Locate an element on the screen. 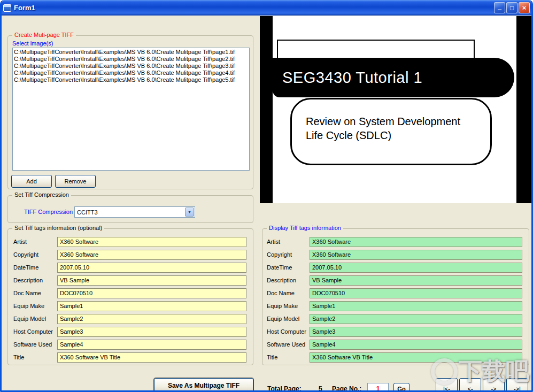 This screenshot has height=392, width=533. tag-row: Equip Model is located at coordinates (130, 319).